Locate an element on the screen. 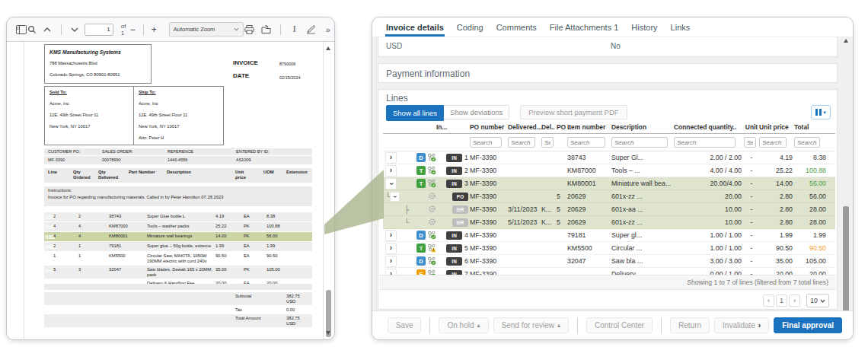 This screenshot has width=868, height=347. search-icon is located at coordinates (32, 30).